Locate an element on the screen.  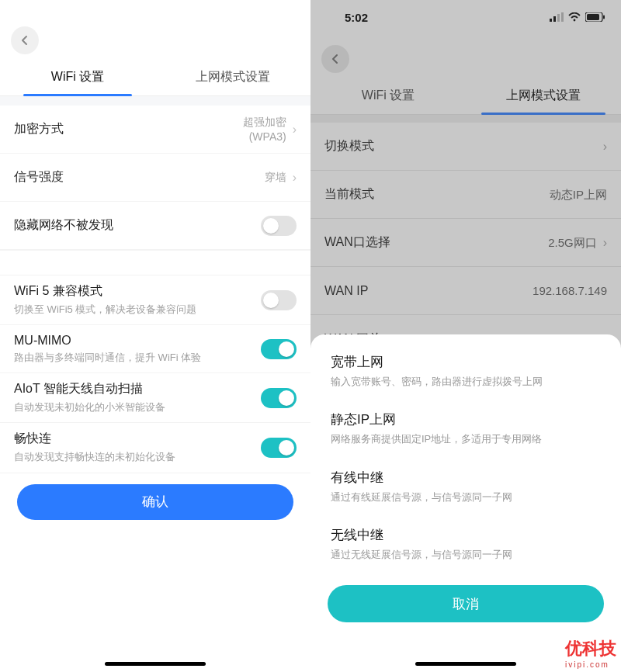
sheet-option-pppoe: 宽带上网 输入宽带账号、密码，路由器进行虚拟拨号上网 is located at coordinates (466, 371).